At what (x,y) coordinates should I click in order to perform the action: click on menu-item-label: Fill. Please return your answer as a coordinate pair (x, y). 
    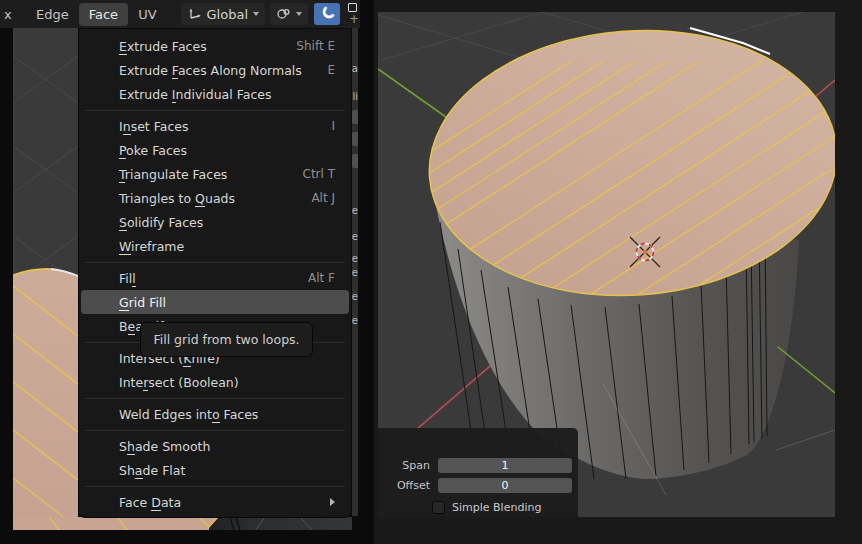
    Looking at the image, I should click on (128, 278).